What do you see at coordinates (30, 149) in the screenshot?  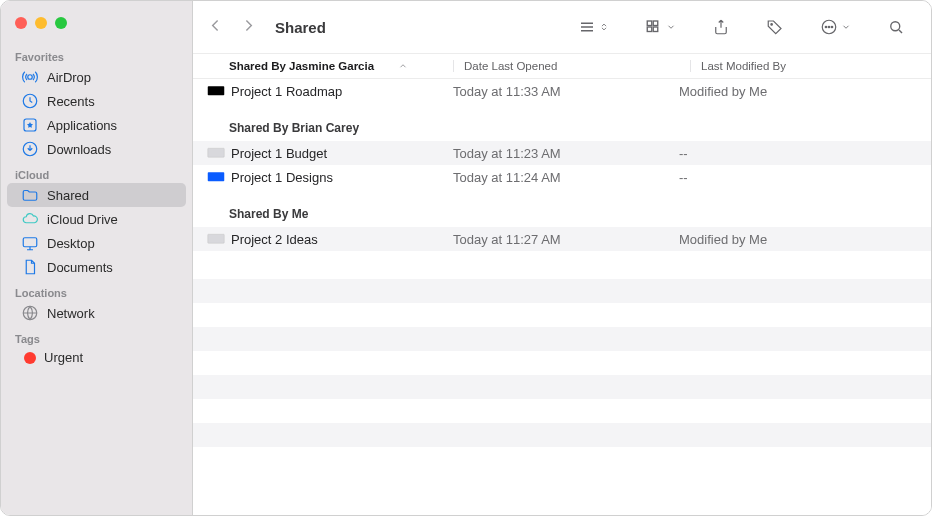 I see `download-icon` at bounding box center [30, 149].